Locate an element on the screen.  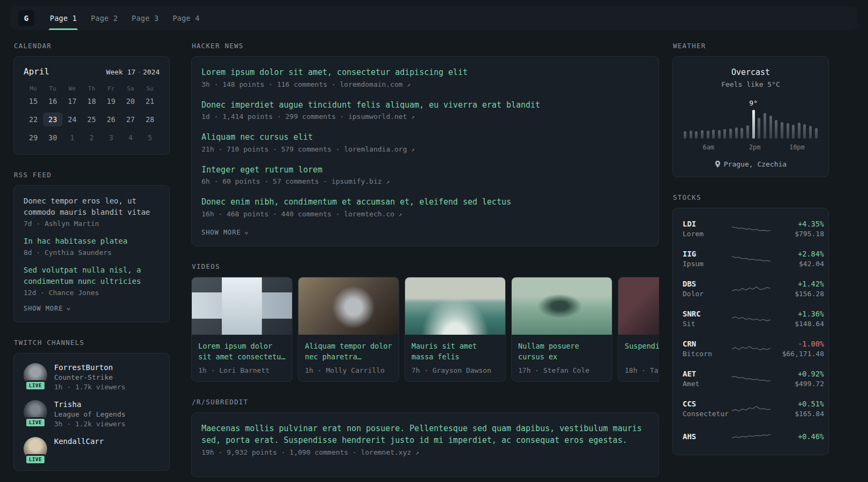
video-card: Mauris sit amet massa felis7h · Grayson … is located at coordinates (455, 329).